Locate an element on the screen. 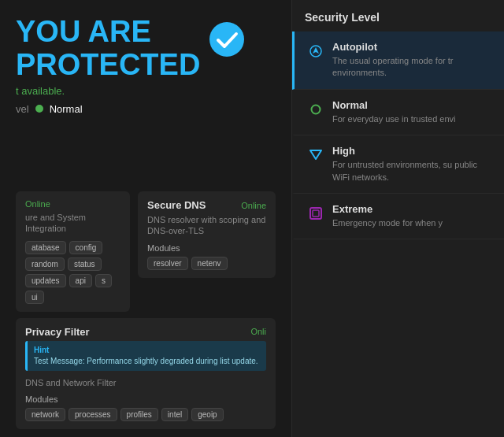 This screenshot has width=504, height=437. module-header-dns: Secure DNS Online is located at coordinates (206, 205).